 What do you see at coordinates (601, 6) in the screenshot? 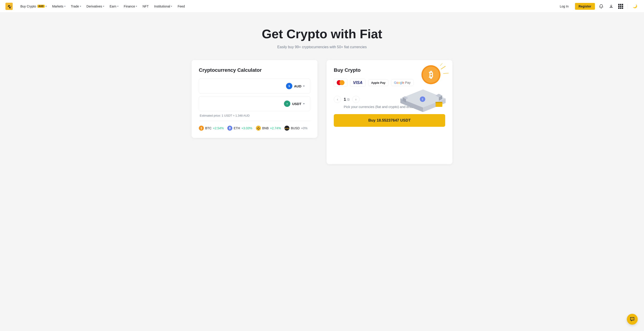
I see `notifications-button` at bounding box center [601, 6].